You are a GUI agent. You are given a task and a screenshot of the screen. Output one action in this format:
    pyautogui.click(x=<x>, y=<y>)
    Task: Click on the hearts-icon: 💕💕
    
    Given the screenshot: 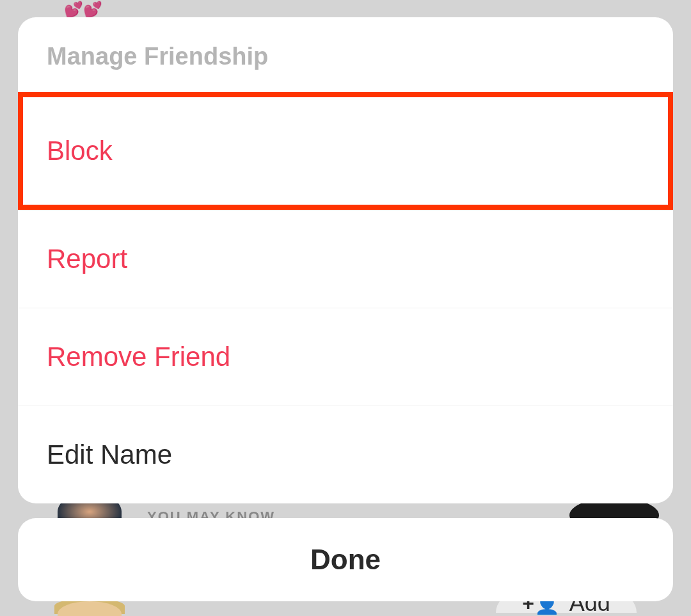 What is the action you would take?
    pyautogui.click(x=83, y=10)
    